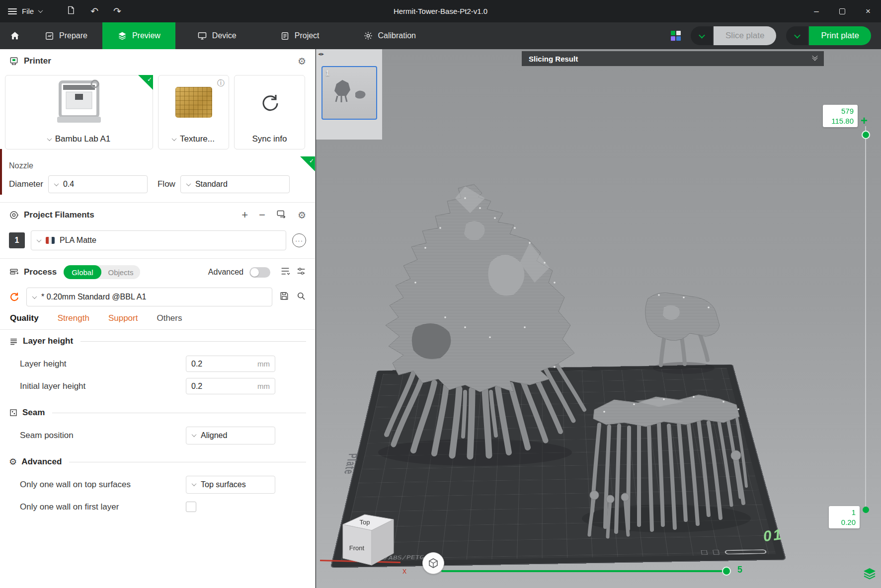 The width and height of the screenshot is (881, 588). Describe the element at coordinates (123, 318) in the screenshot. I see `tab-support: Support` at that location.